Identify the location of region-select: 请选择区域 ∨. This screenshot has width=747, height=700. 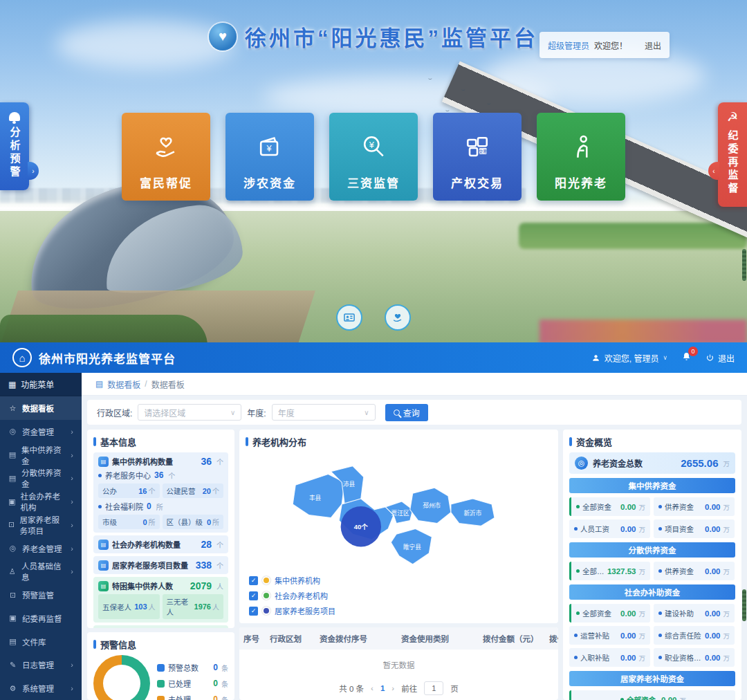
(190, 412).